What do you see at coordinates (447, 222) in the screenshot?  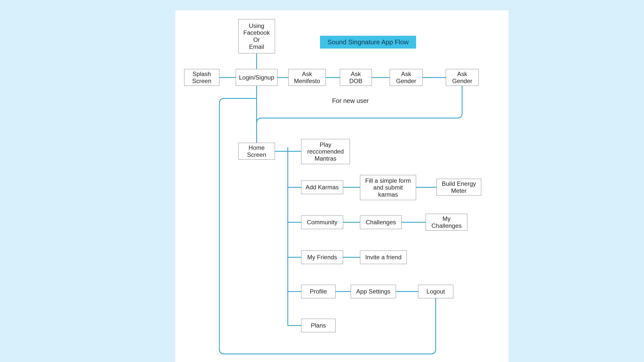 I see `node-my-challenges: My Challenges` at bounding box center [447, 222].